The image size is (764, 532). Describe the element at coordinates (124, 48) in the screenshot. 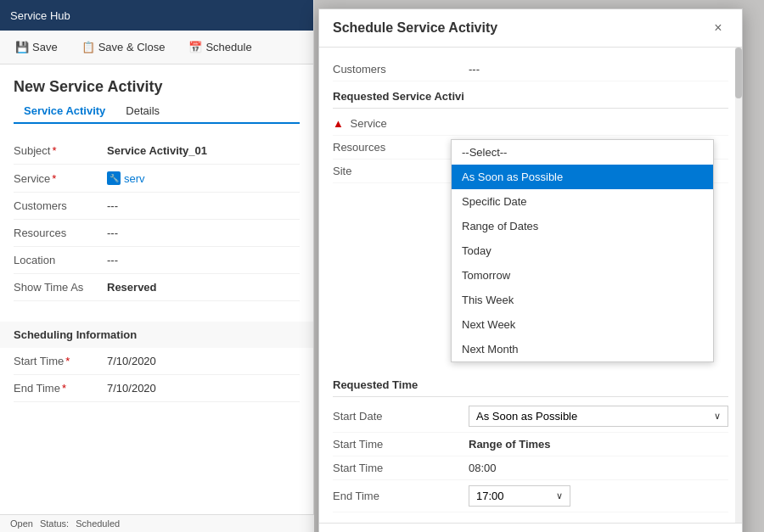

I see `save-close-button: 📋 Save & Close` at that location.